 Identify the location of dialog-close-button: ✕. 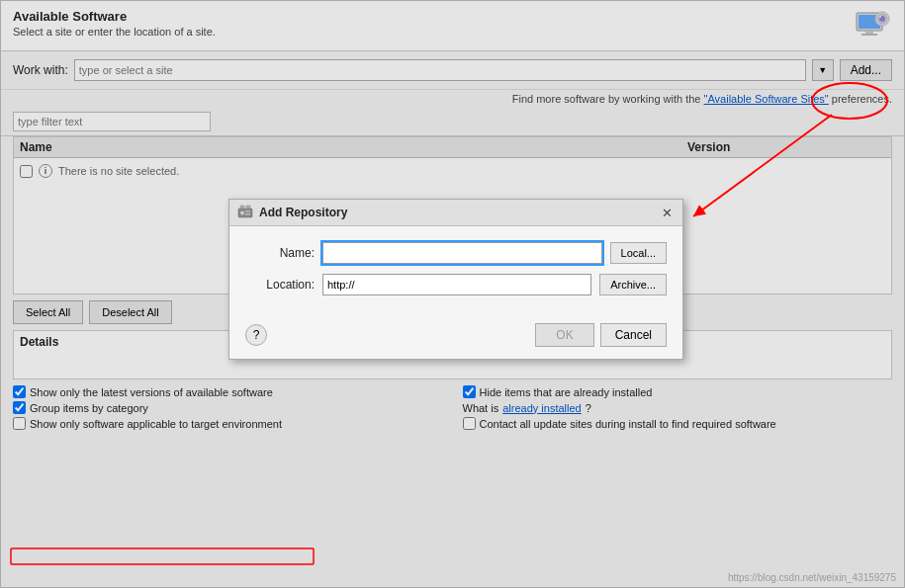
(667, 213).